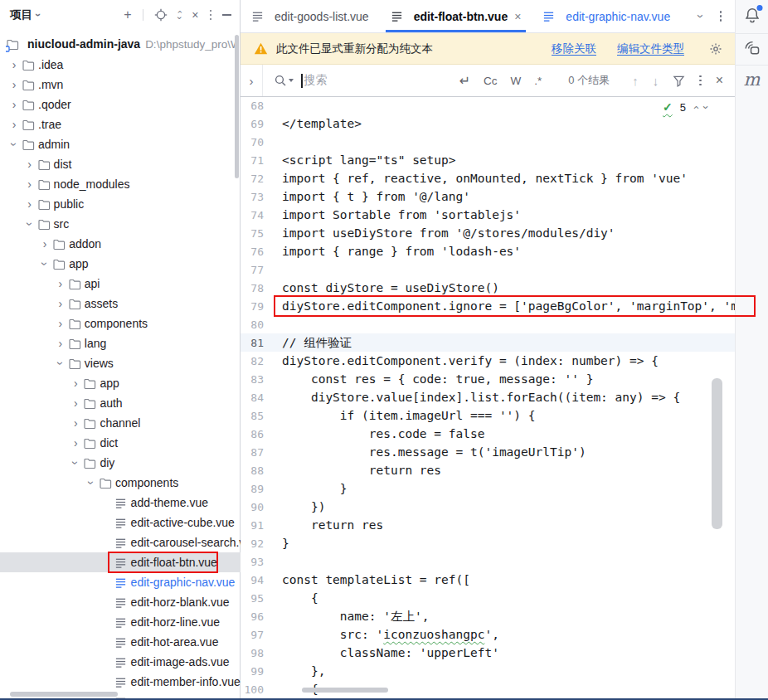  What do you see at coordinates (180, 15) in the screenshot?
I see `expand-collapse-button: ››` at bounding box center [180, 15].